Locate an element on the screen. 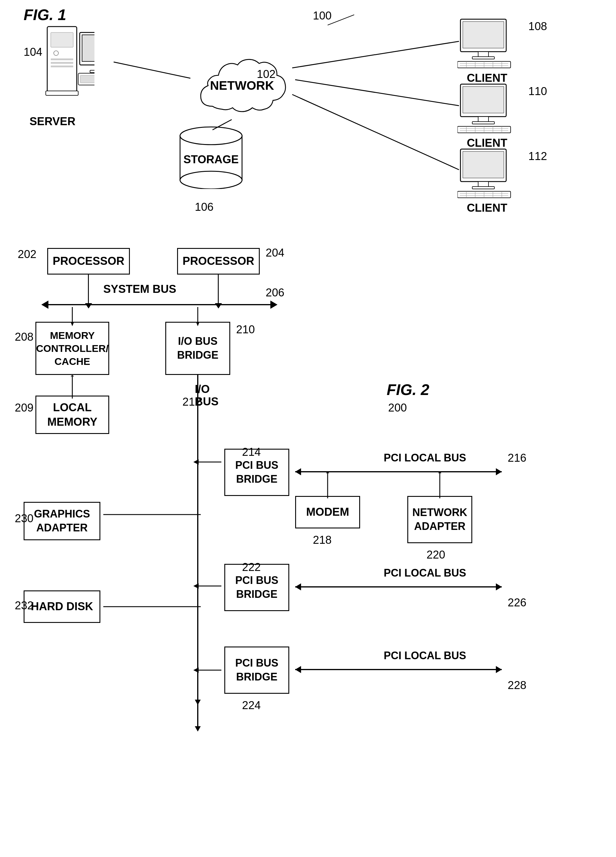  network-cloud: NETWORK is located at coordinates (242, 85).